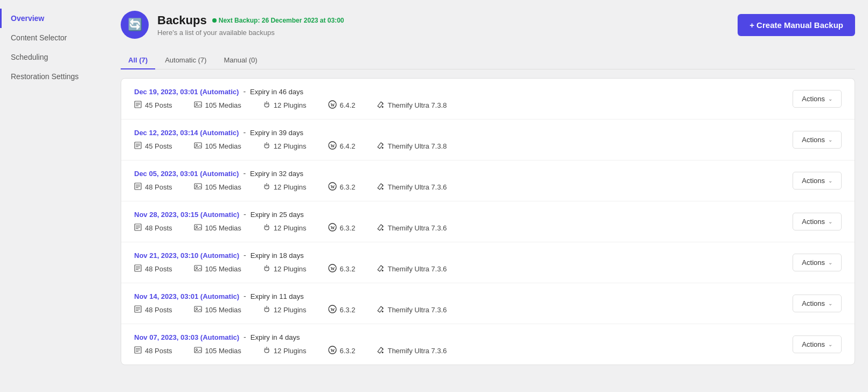  I want to click on stat-medias-2: 105 Medias, so click(218, 187).